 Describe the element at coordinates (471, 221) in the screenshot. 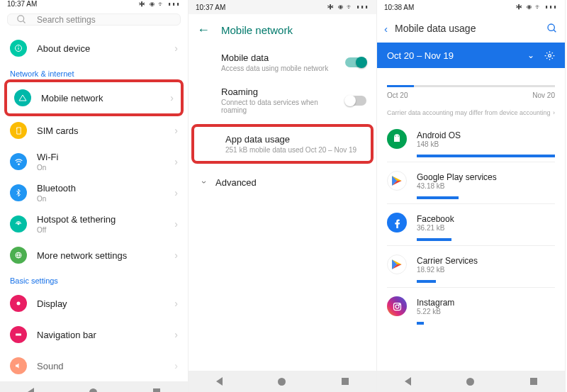

I see `app-usage-row: Facebook36.21 kB` at that location.